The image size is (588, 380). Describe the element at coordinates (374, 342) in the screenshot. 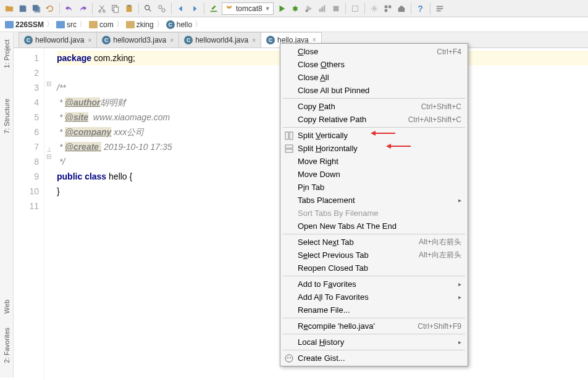

I see `menu-local-history: Local History▸` at that location.